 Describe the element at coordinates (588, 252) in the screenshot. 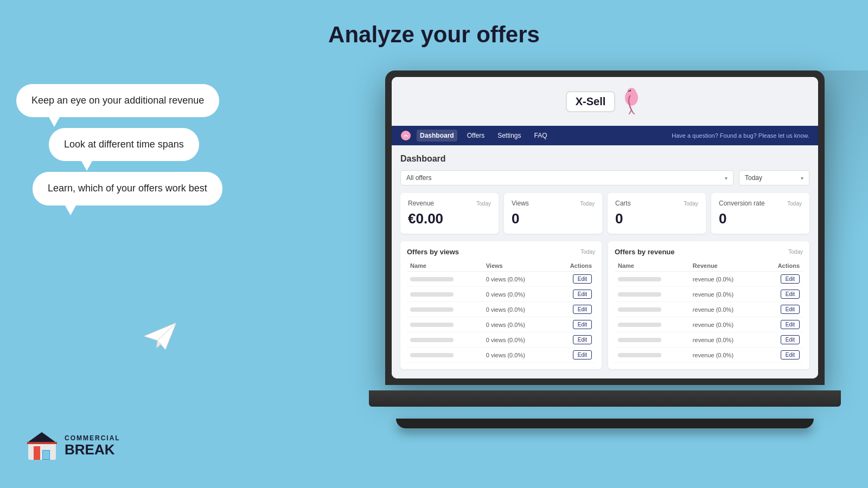

I see `offers-by-views-period: Today` at that location.